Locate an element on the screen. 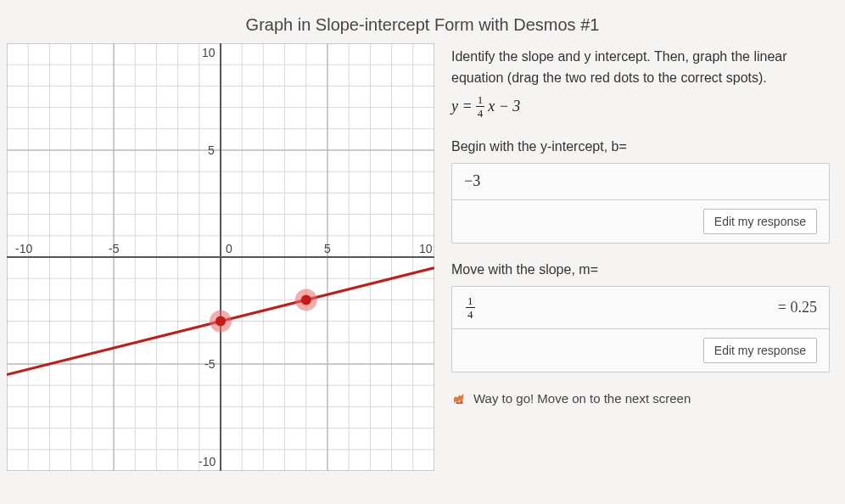 The image size is (845, 504). q2-edit-button: Edit my response is located at coordinates (760, 350).